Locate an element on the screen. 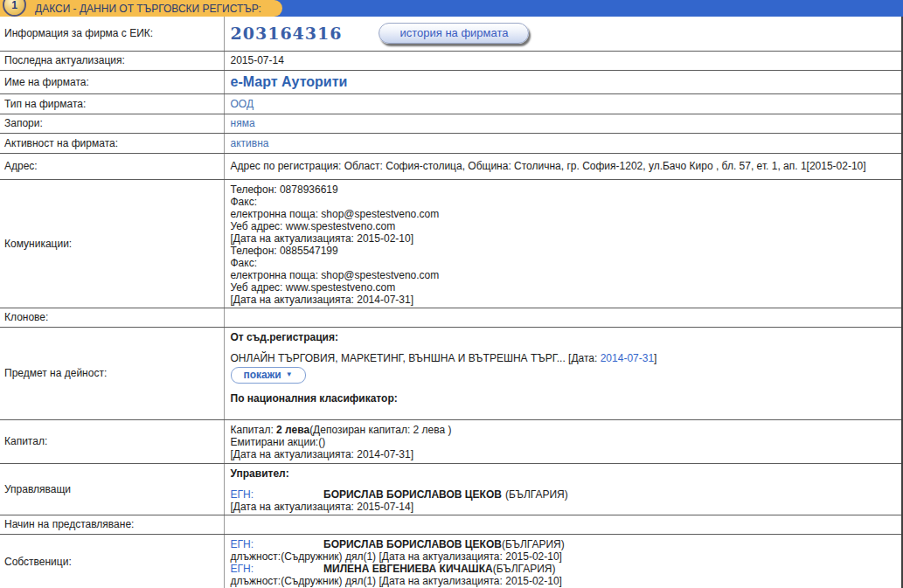 This screenshot has width=903, height=588. comm-email-1: електронна поща: shop@spestestveno.com is located at coordinates (565, 214).